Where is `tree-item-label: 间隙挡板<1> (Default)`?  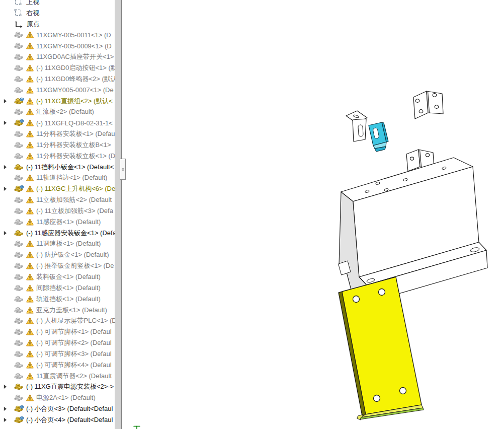 tree-item-label: 间隙挡板<1> (Default) is located at coordinates (68, 288).